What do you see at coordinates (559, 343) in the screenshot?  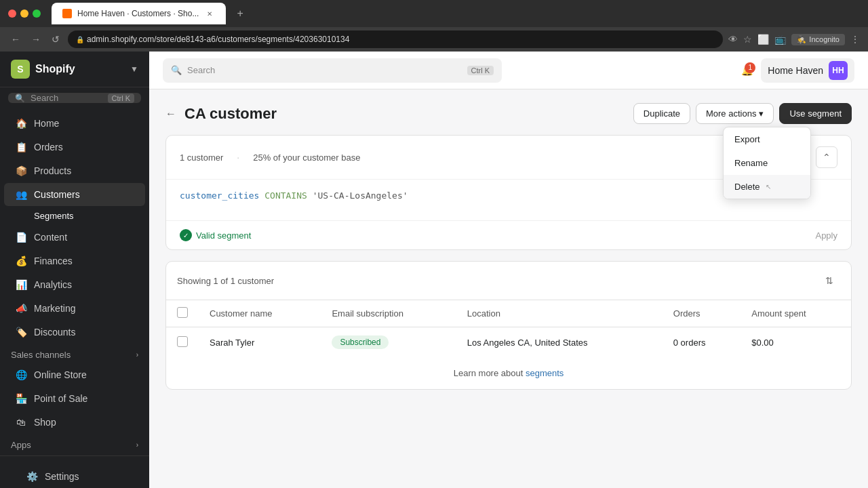 I see `location-cell: Los Angeles CA, United States` at bounding box center [559, 343].